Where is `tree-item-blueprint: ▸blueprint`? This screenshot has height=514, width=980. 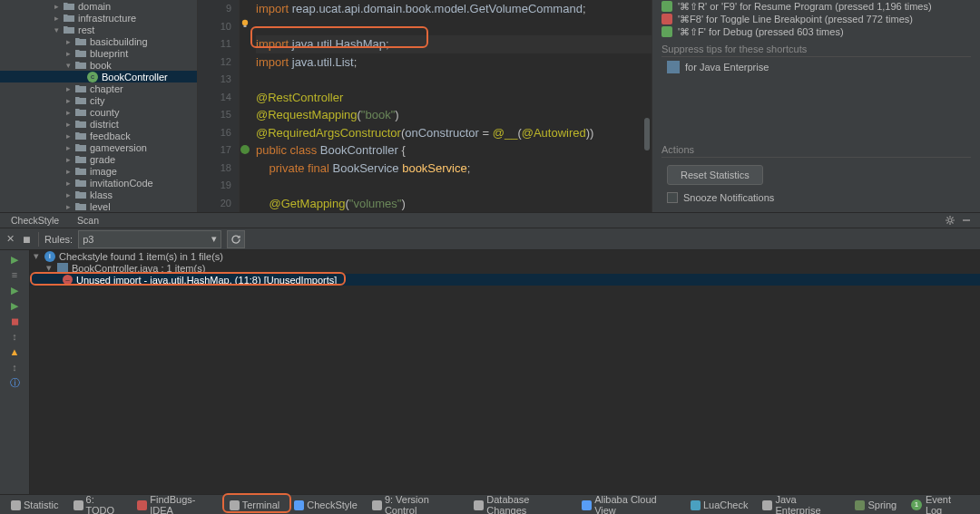 tree-item-blueprint: ▸blueprint is located at coordinates (98, 53).